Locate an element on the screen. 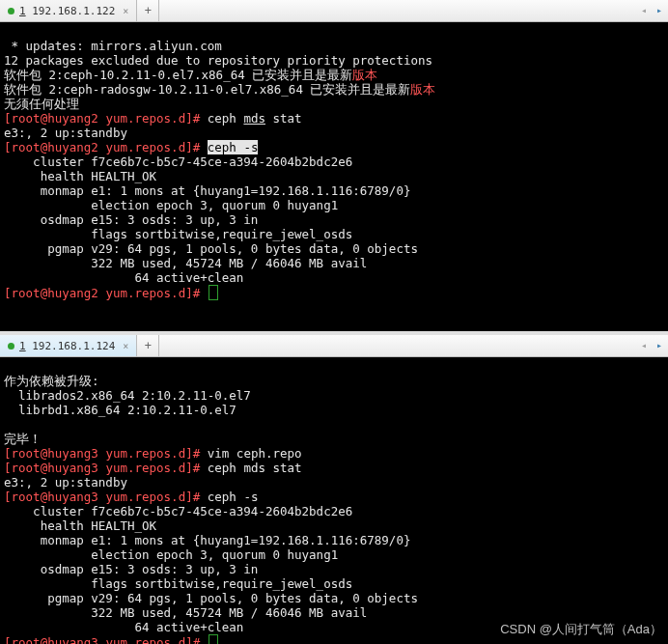 This screenshot has width=668, height=644. cmd-text: ceph -s is located at coordinates (234, 496).